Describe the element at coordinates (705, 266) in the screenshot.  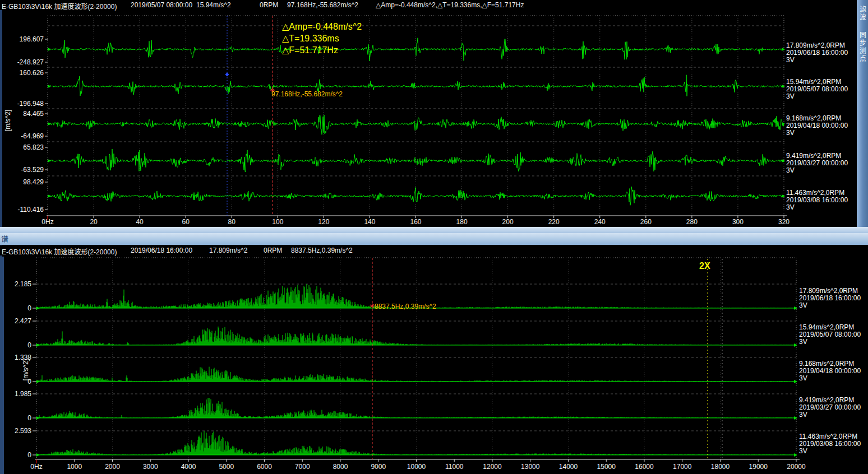
I see `harmonic-2x-label: 2X` at that location.